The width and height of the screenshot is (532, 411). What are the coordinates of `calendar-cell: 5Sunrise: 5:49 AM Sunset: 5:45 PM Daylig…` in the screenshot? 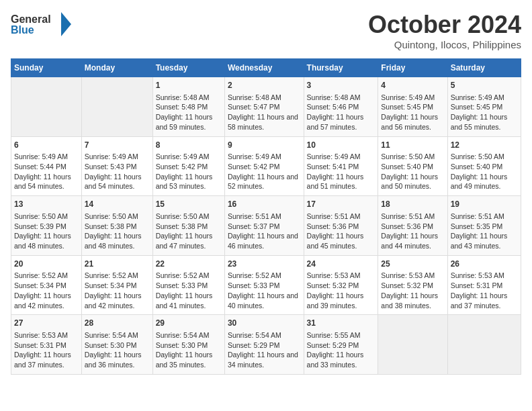 It's located at (484, 107).